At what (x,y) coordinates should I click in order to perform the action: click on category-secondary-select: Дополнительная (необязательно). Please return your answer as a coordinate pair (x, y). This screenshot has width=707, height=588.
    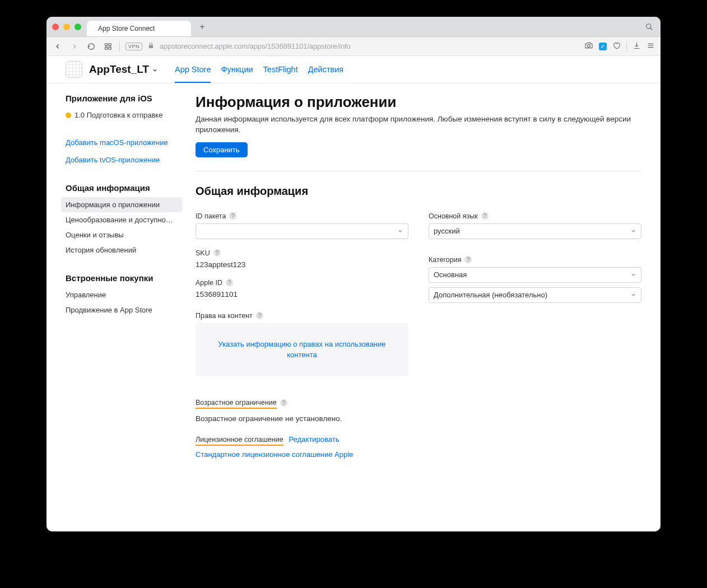
    Looking at the image, I should click on (535, 295).